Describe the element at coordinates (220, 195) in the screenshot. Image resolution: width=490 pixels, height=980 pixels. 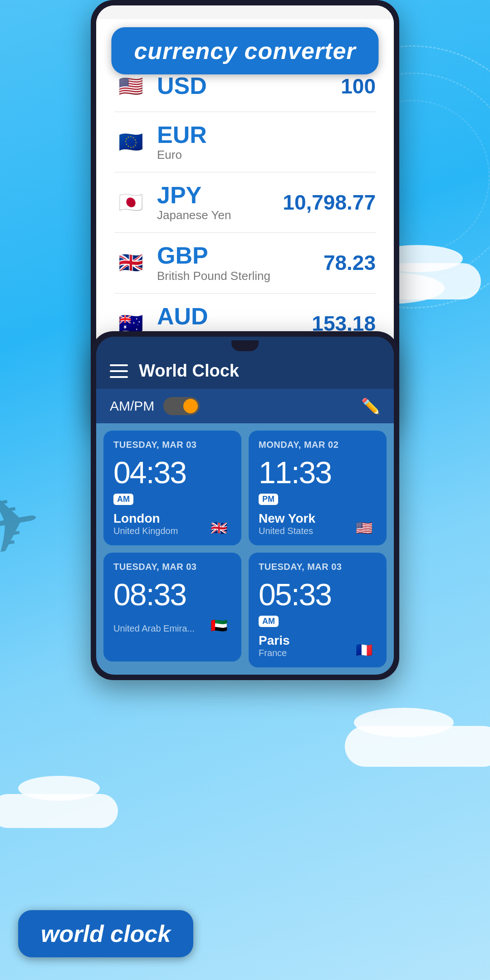
I see `jpy-code: JPY` at that location.